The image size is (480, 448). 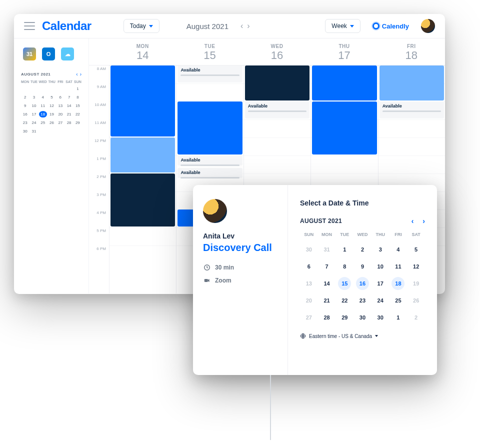 What do you see at coordinates (81, 74) in the screenshot?
I see `mini-next-button: ›` at bounding box center [81, 74].